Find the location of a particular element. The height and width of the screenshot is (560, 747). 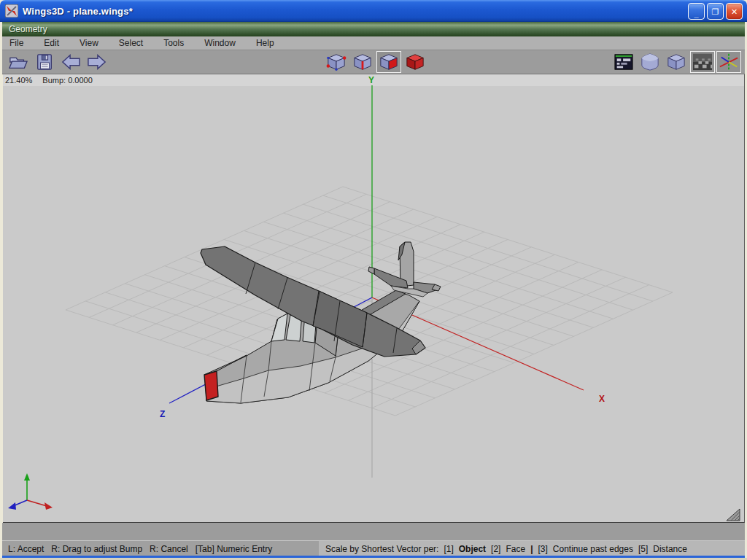

option-5-label: Distance is located at coordinates (670, 549).